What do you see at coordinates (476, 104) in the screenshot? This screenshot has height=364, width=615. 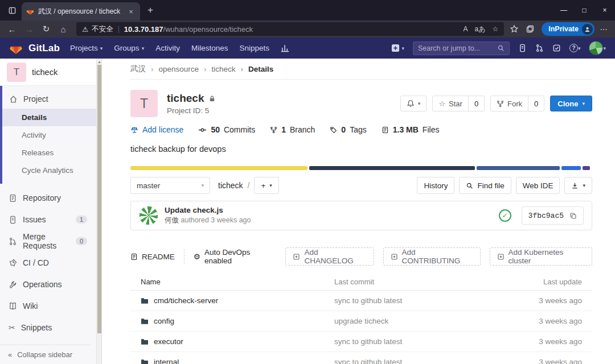 I see `star-count: 0` at bounding box center [476, 104].